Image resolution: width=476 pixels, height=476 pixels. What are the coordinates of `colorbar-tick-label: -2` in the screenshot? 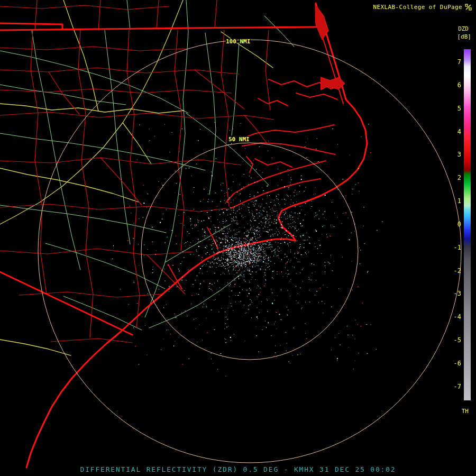 It's located at (452, 271).